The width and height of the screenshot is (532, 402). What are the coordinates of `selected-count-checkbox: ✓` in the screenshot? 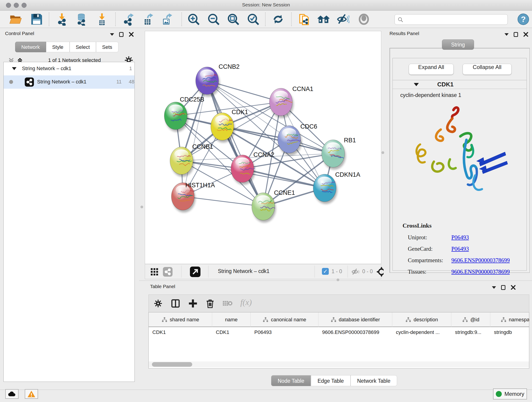 It's located at (325, 271).